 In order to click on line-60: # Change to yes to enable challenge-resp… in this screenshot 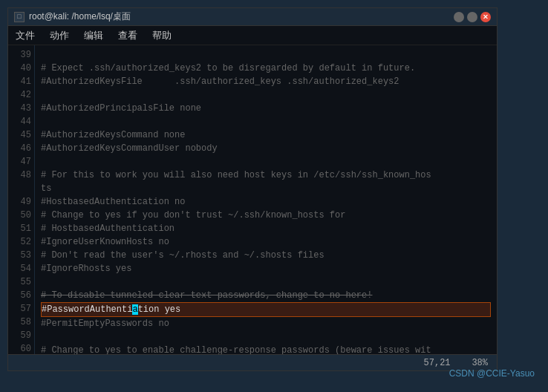, I will do `click(266, 349)`.